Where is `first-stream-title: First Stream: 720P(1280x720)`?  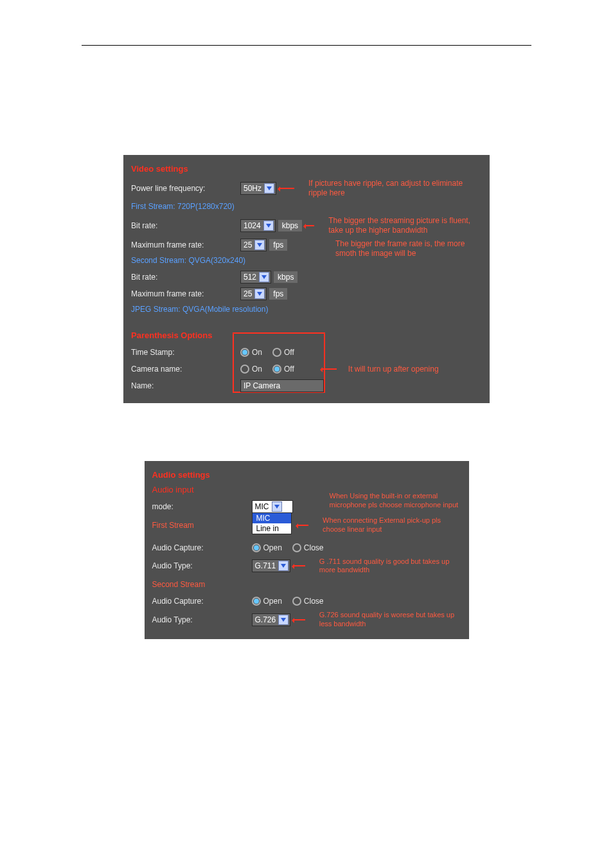 first-stream-title: First Stream: 720P(1280x720) is located at coordinates (306, 206).